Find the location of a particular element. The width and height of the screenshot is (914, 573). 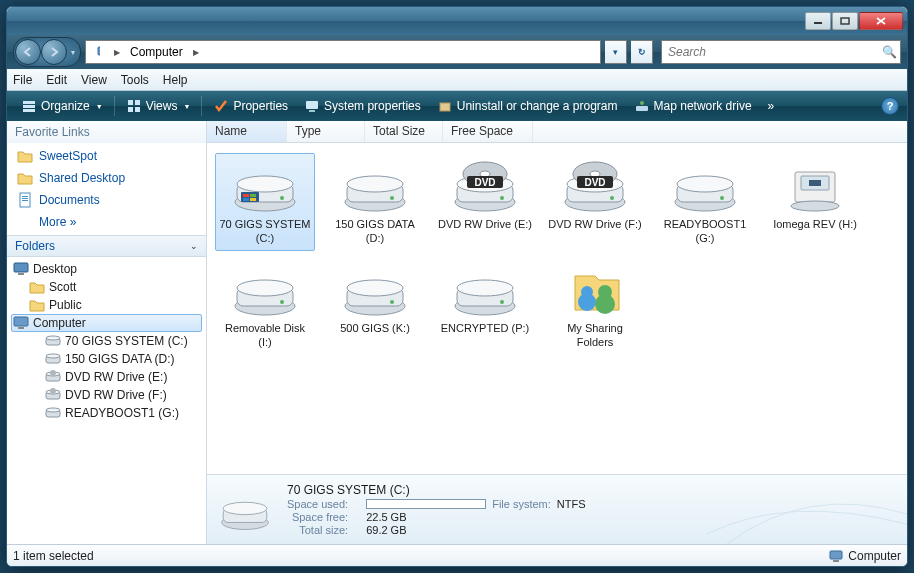

close-button is located at coordinates (881, 21).